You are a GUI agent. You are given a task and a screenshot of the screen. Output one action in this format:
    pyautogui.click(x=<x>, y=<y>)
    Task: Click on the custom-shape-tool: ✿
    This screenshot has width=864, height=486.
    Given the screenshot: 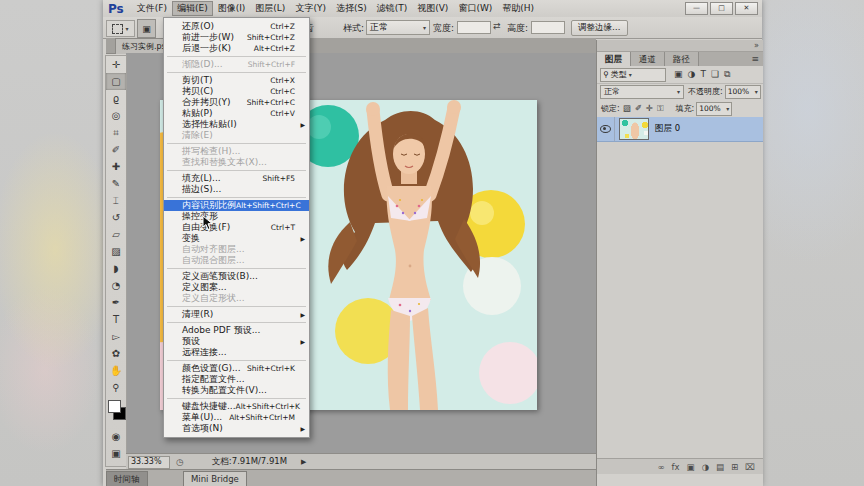 What is the action you would take?
    pyautogui.click(x=116, y=354)
    